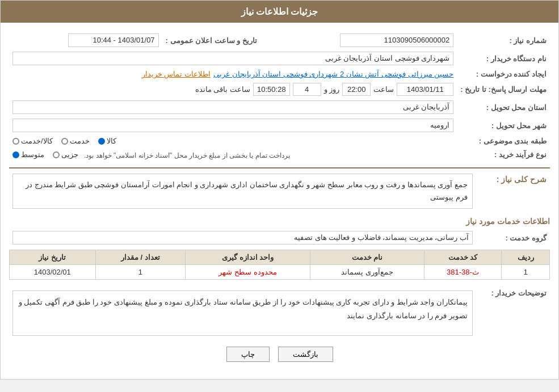 The width and height of the screenshot is (559, 392). What do you see at coordinates (243, 191) in the screenshot?
I see `description-text: جمع آوری پسماندها و رفت و روب معابر سطح …` at bounding box center [243, 191].